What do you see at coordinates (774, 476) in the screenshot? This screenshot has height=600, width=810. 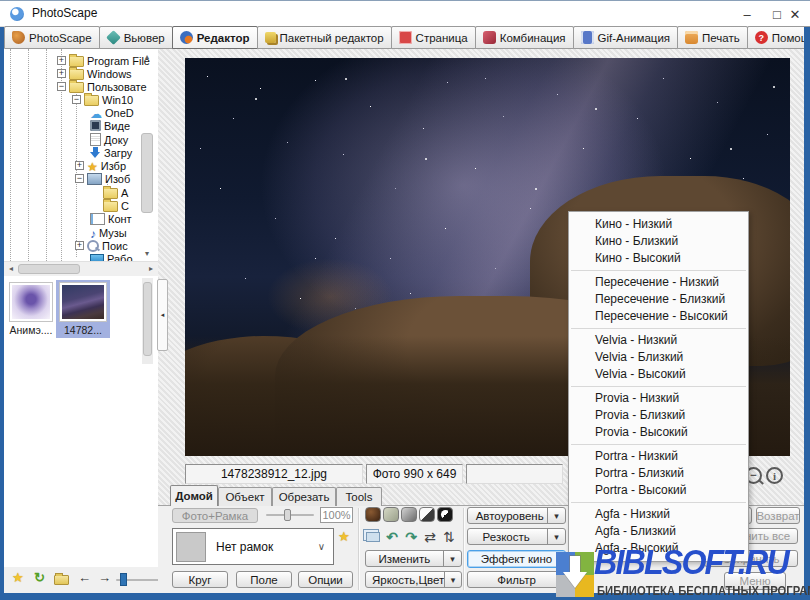 I see `info-icon` at bounding box center [774, 476].